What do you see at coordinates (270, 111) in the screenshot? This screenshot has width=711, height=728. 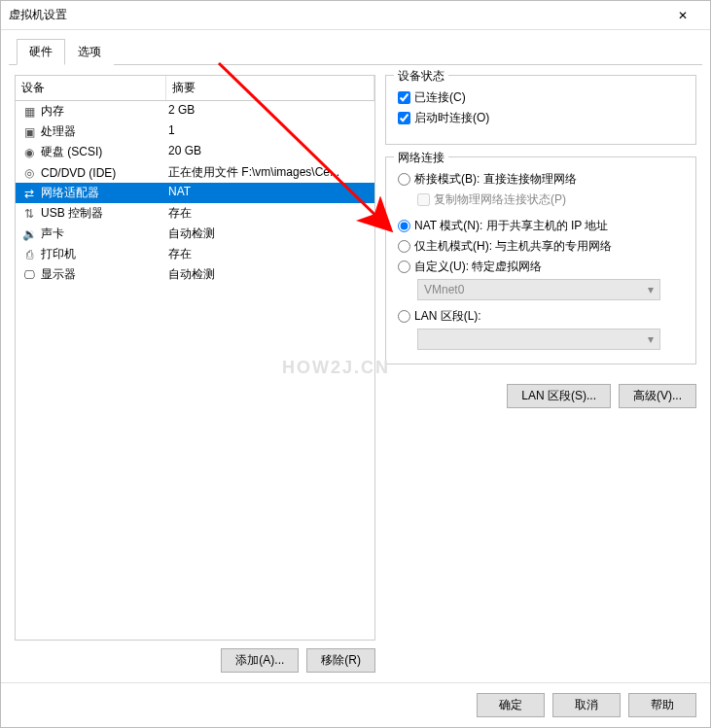 I see `device-summary: 2 GB` at bounding box center [270, 111].